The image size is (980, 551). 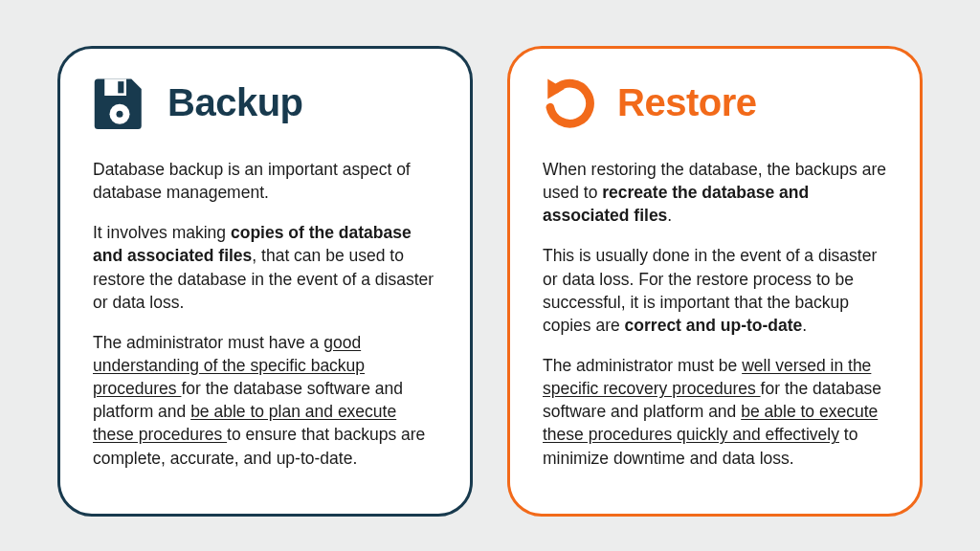 What do you see at coordinates (569, 102) in the screenshot?
I see `undo-arrow-icon` at bounding box center [569, 102].